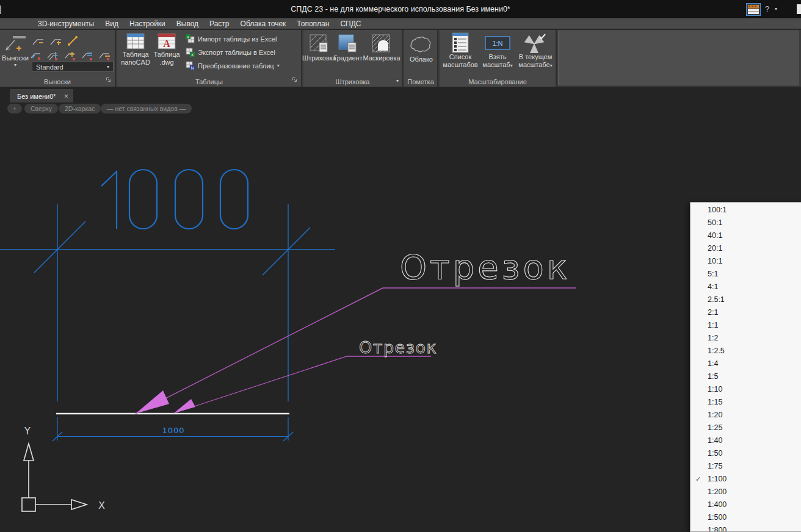 The height and width of the screenshot is (532, 801). What do you see at coordinates (319, 48) in the screenshot?
I see `hatch-button: Штриховка` at bounding box center [319, 48].